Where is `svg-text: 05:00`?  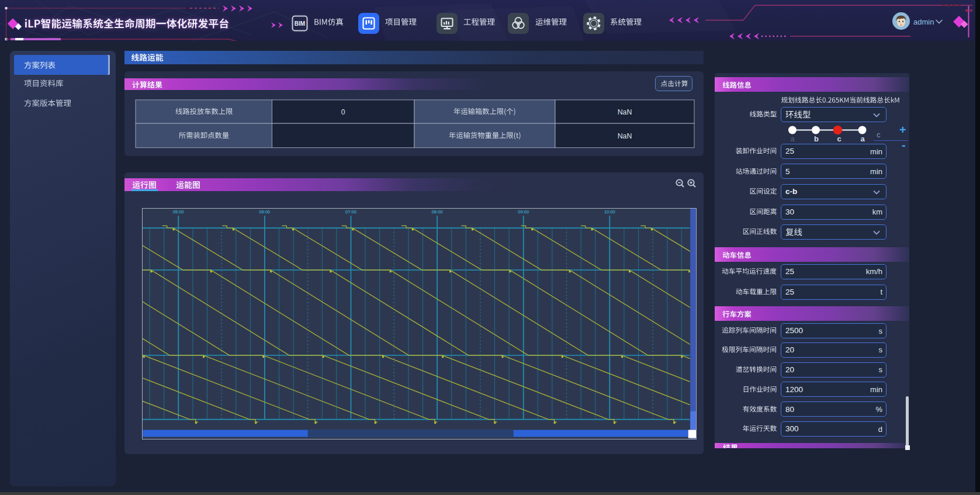 svg-text: 05:00 is located at coordinates (179, 212).